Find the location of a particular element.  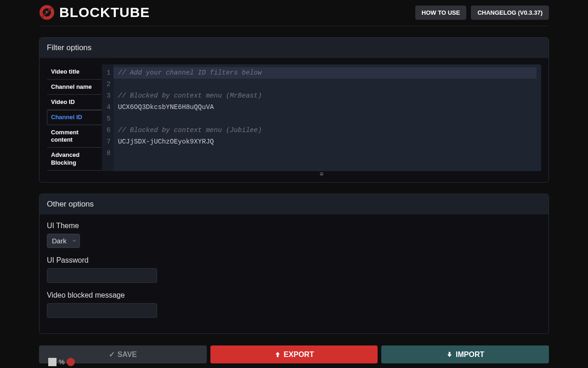

check-icon: ✓ is located at coordinates (112, 354).